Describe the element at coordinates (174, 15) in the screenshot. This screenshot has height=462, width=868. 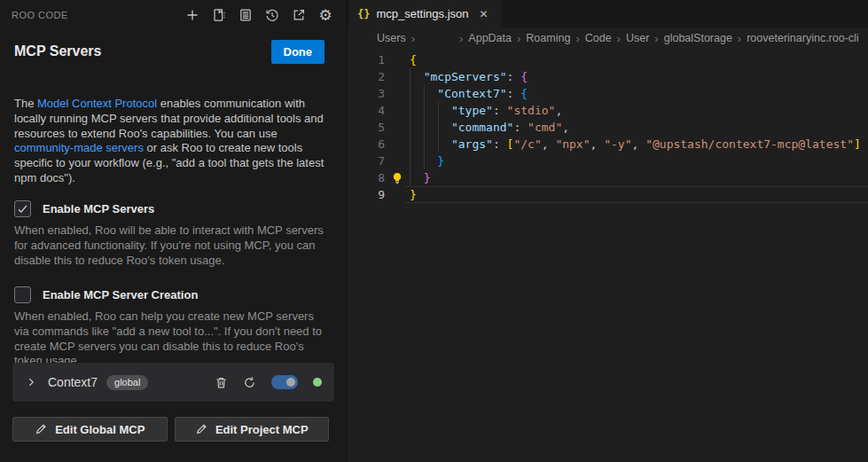
I see `panel-header: ROO CODE ⚙` at that location.